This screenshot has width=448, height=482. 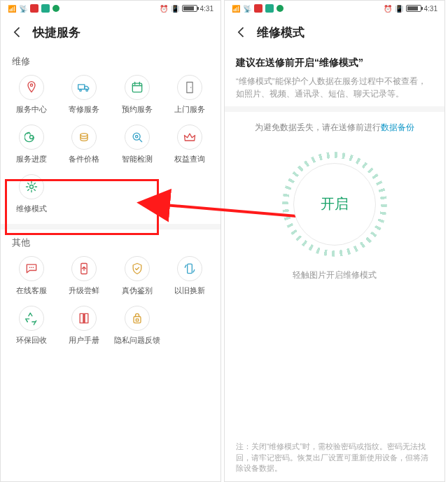 I want to click on coins-icon, so click(x=84, y=137).